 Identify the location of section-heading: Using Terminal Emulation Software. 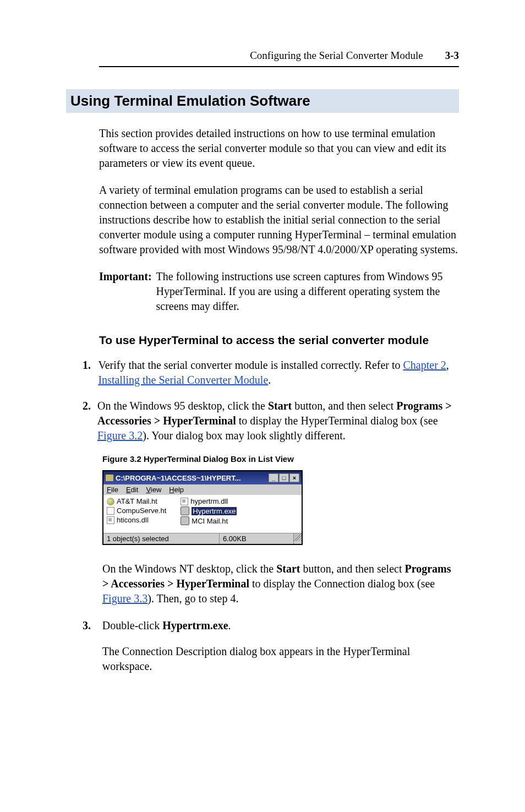
(262, 101).